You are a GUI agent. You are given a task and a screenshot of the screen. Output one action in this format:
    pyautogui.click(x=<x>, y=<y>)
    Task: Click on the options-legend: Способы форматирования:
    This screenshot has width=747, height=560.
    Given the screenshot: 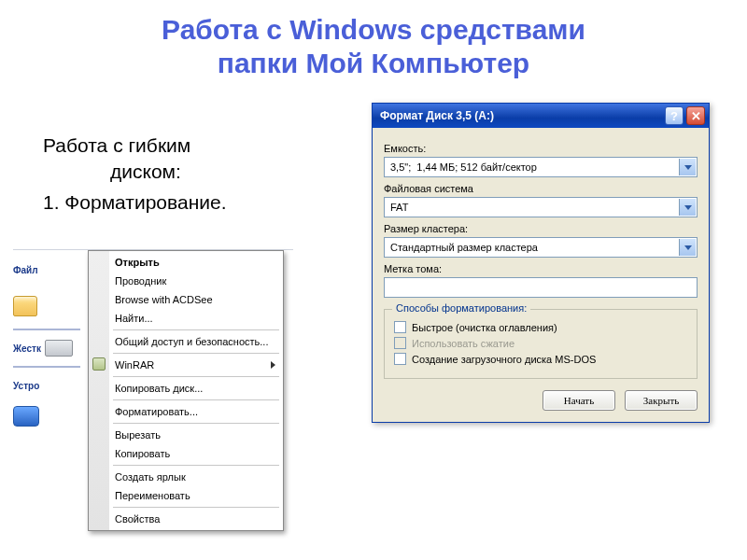 What is the action you would take?
    pyautogui.click(x=461, y=308)
    